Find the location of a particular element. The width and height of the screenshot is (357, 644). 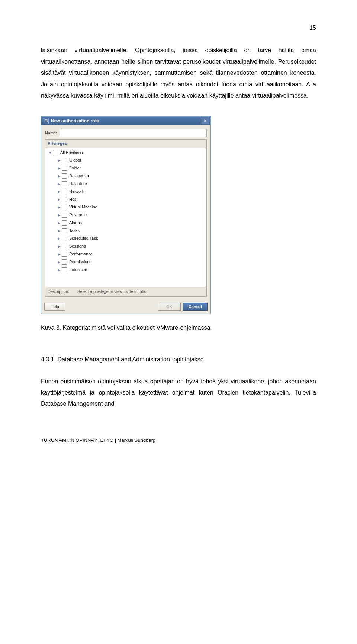

description-value: Select a privilege to view its descripti… is located at coordinates (113, 292).